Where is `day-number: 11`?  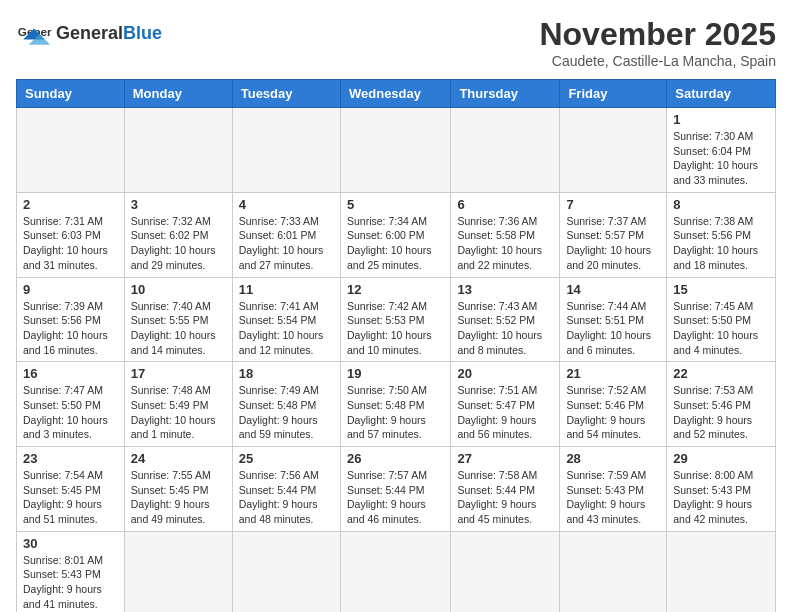
day-number: 11 is located at coordinates (286, 290).